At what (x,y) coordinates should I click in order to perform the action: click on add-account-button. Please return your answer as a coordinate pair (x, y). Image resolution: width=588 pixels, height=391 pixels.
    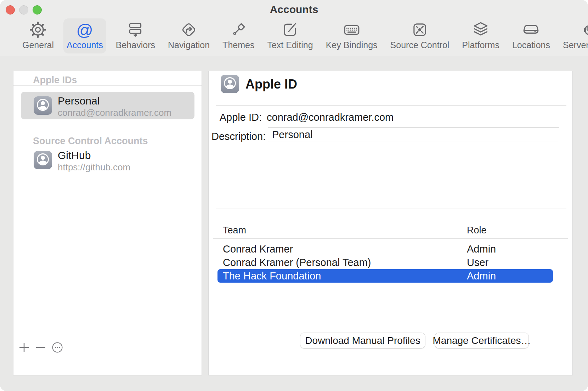
    Looking at the image, I should click on (24, 347).